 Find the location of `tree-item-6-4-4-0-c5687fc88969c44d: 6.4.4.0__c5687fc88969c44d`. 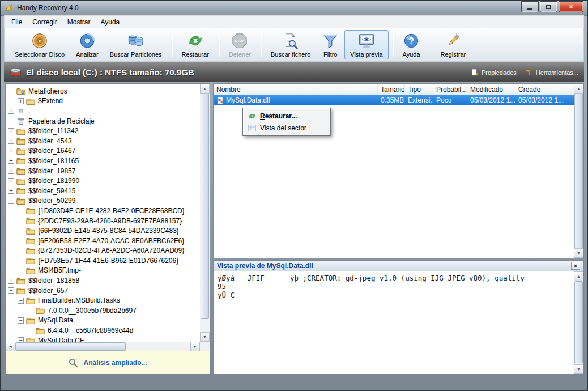

tree-item-6-4-4-0-c5687fc88969c44d: 6.4.4.0__c5687fc88969c44d is located at coordinates (103, 330).